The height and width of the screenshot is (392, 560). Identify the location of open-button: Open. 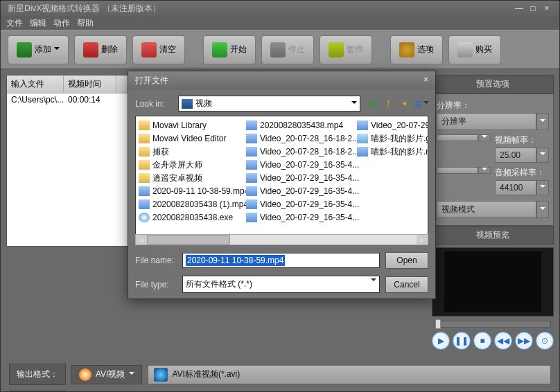
(407, 260).